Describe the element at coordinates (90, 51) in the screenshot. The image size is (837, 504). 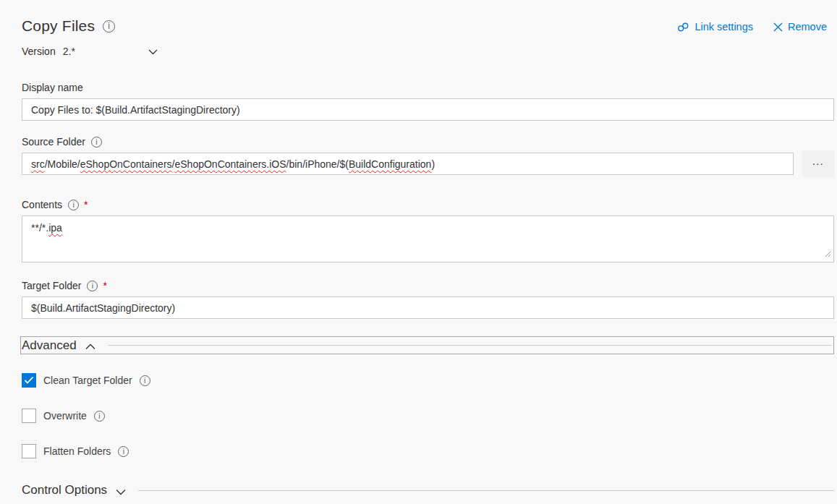
I see `version-dropdown: Version 2.*` at that location.